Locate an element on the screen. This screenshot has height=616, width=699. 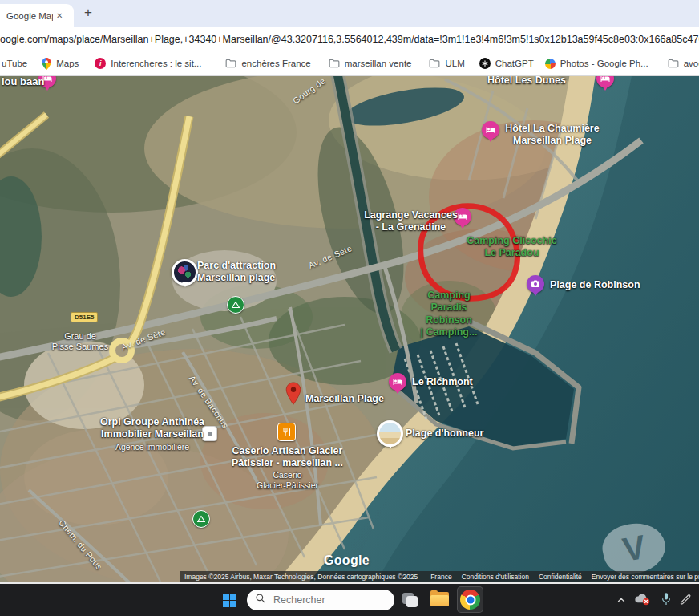
chatgpt-icon is located at coordinates (485, 63).